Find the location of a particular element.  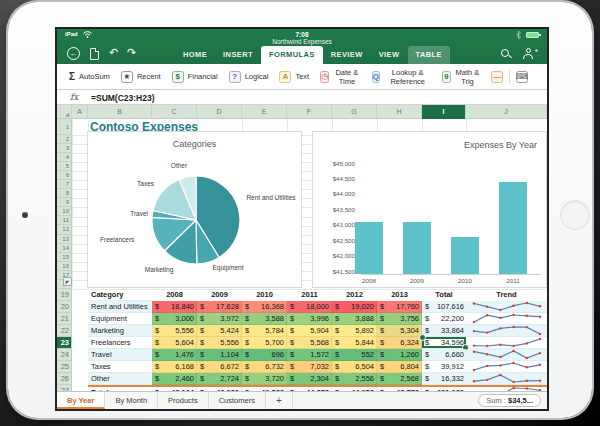

row-header-15: 15 is located at coordinates (64, 258).